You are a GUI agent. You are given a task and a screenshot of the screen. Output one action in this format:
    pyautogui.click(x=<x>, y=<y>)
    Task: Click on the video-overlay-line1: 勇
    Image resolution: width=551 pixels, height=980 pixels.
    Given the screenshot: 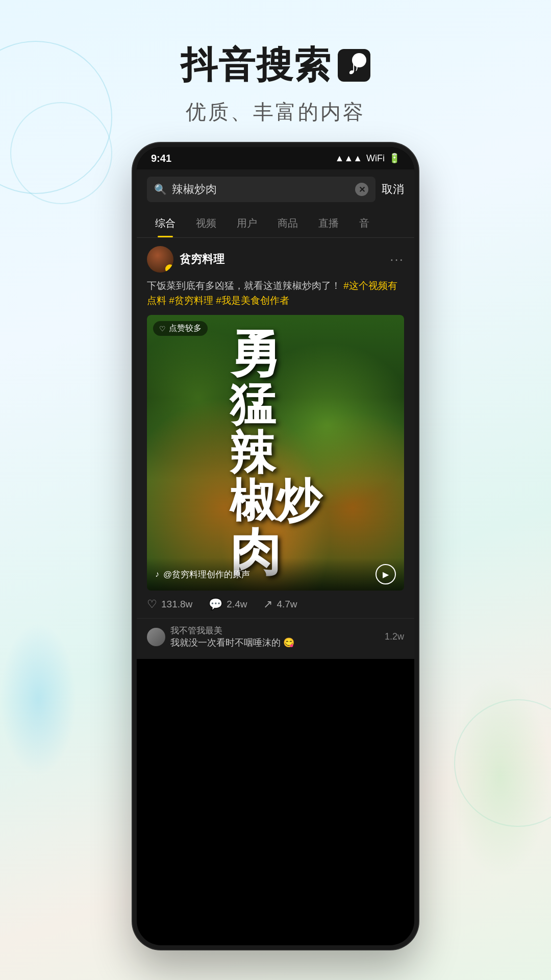 What is the action you would take?
    pyautogui.click(x=276, y=353)
    